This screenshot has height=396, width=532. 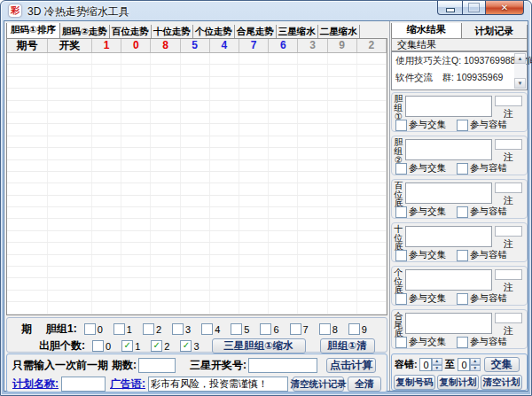 What do you see at coordinates (165, 46) in the screenshot?
I see `table-header-cell: 8` at bounding box center [165, 46].